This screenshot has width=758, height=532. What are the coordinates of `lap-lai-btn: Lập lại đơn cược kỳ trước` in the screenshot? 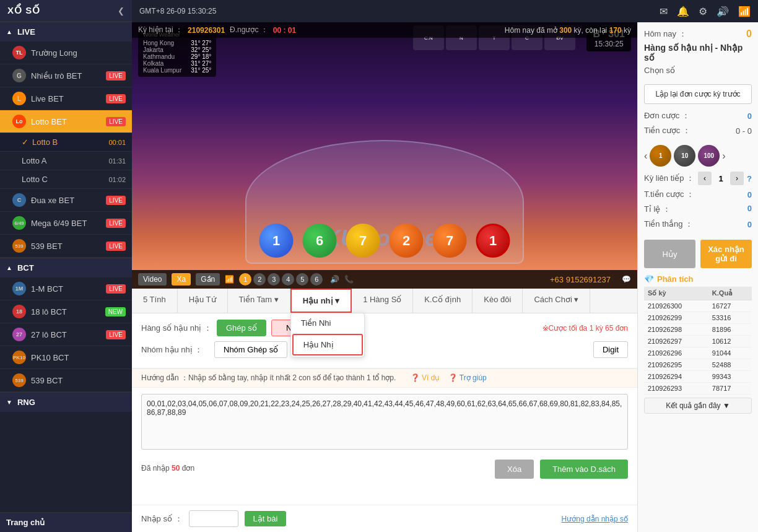 It's located at (698, 94).